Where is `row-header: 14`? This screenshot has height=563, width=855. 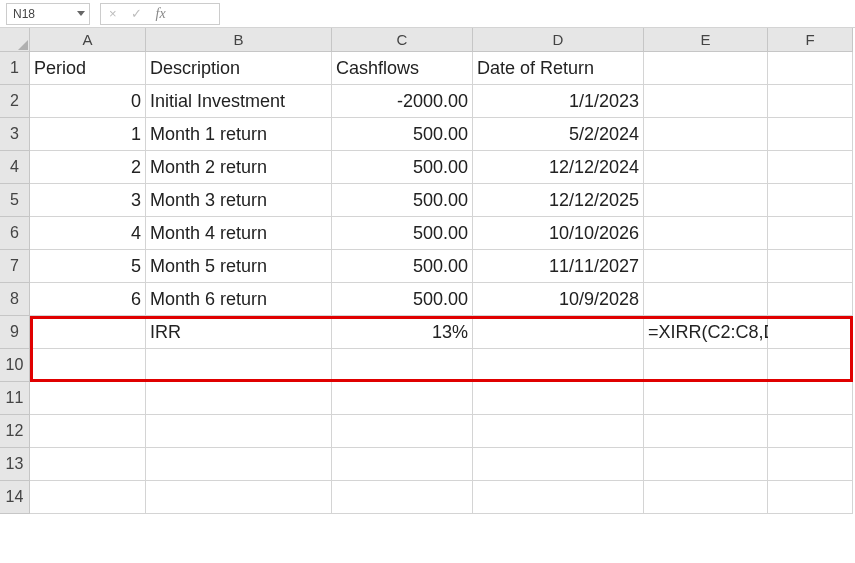
row-header: 14 is located at coordinates (15, 498).